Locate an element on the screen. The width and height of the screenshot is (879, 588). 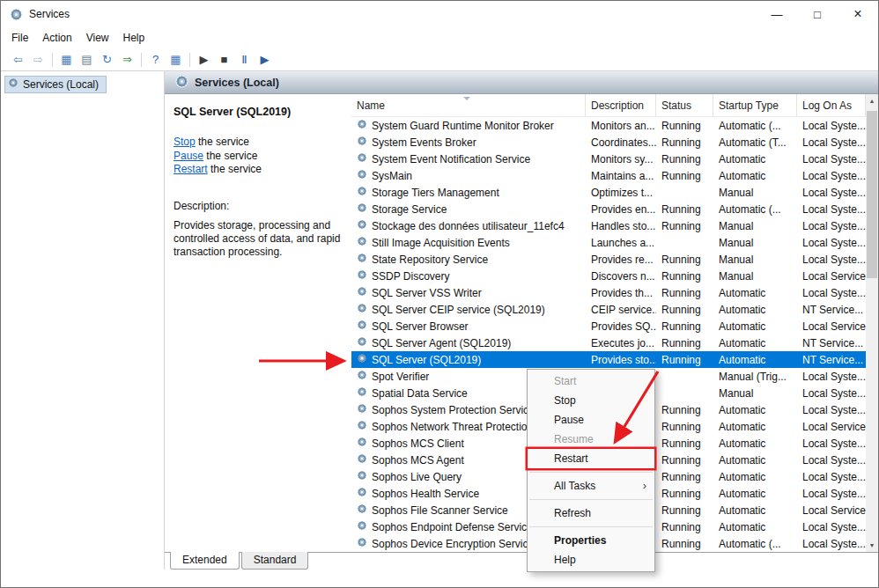
restart-service-icon: ▶ is located at coordinates (264, 60).